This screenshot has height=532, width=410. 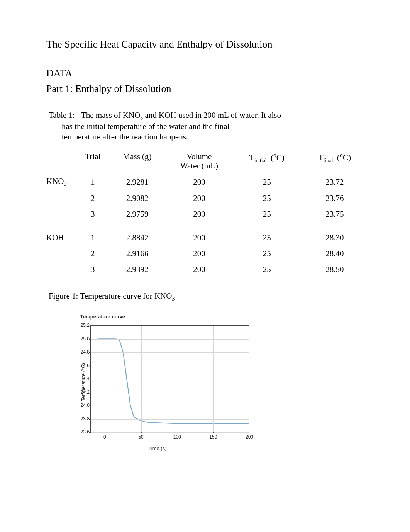 What do you see at coordinates (137, 238) in the screenshot?
I see `cell: 2.8842` at bounding box center [137, 238].